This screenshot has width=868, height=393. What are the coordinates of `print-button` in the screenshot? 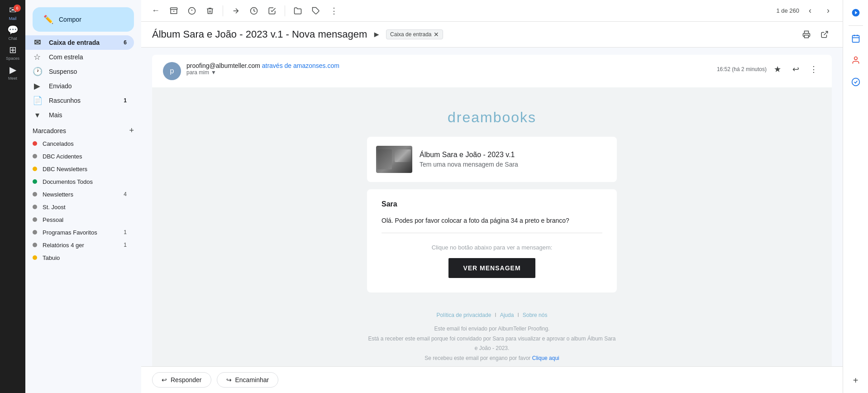 It's located at (806, 34).